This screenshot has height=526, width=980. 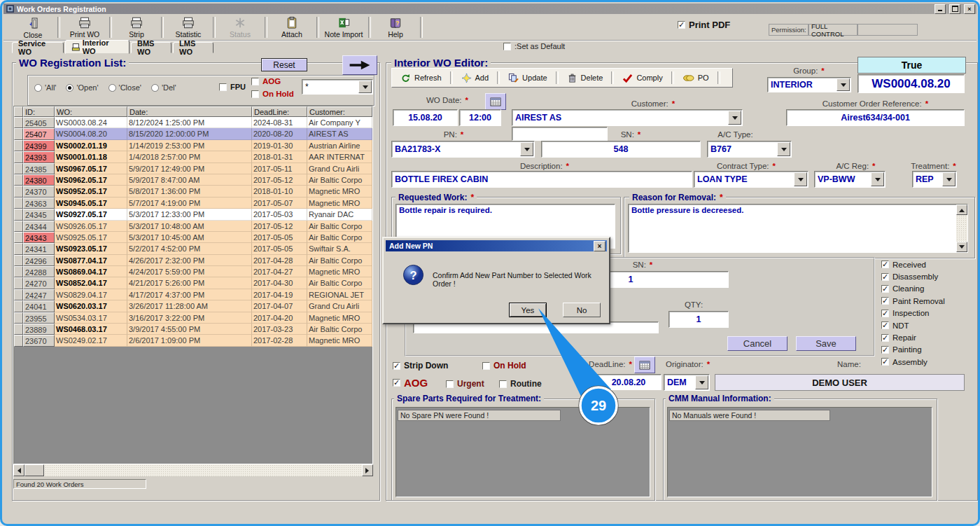 What do you see at coordinates (193, 471) in the screenshot?
I see `list-hscrollbar` at bounding box center [193, 471].